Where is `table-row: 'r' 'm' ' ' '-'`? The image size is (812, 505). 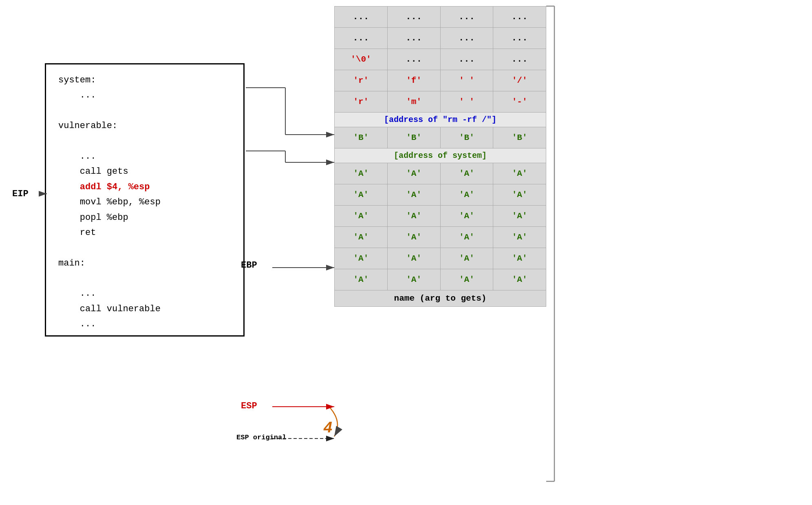 table-row: 'r' 'm' ' ' '-' is located at coordinates (440, 102).